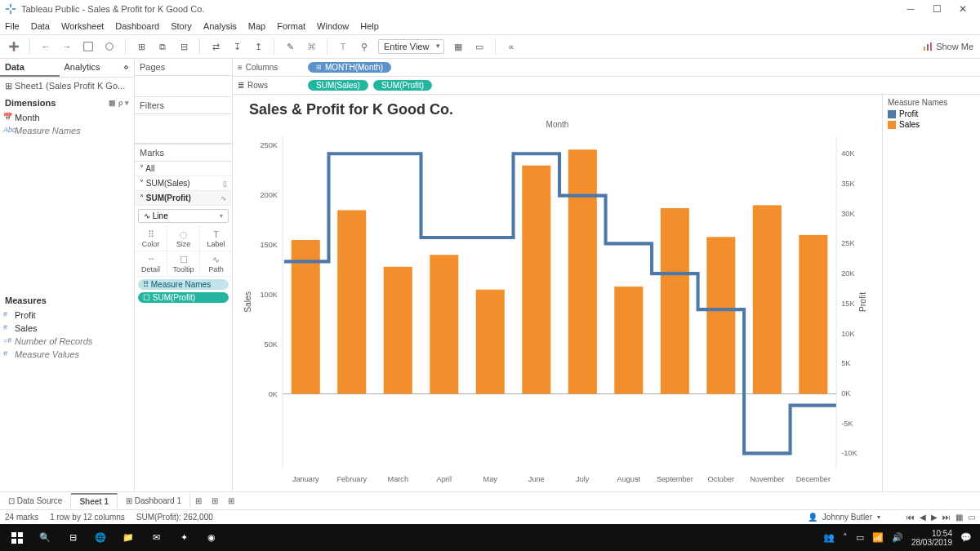  What do you see at coordinates (67, 118) in the screenshot?
I see `field-month: 📅Month` at bounding box center [67, 118].